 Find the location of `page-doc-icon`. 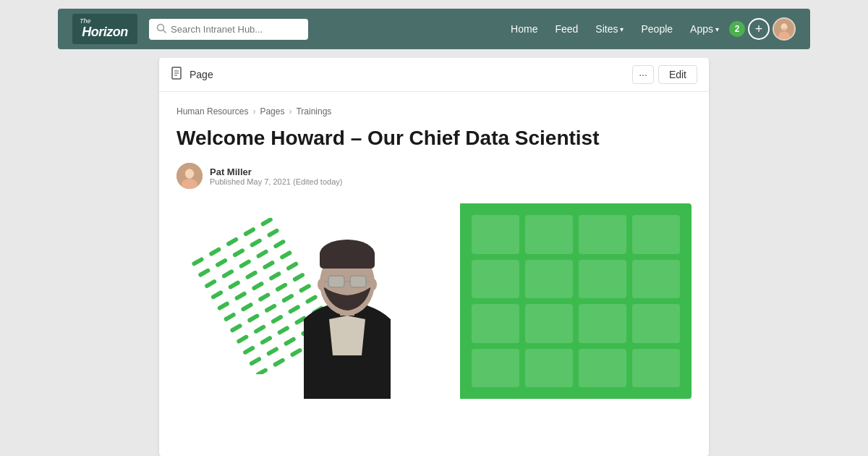

page-doc-icon is located at coordinates (177, 75).